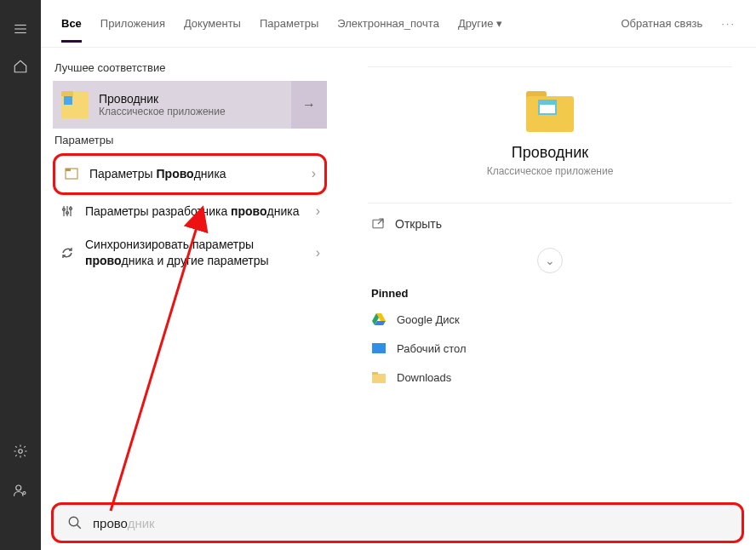  Describe the element at coordinates (550, 224) in the screenshot. I see `open-action: Открыть` at that location.